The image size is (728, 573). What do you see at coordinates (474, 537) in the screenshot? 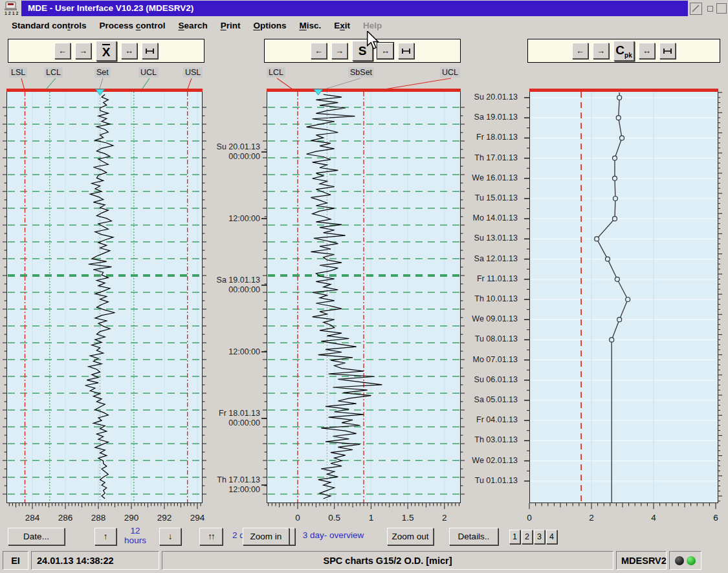
I see `details-button: Details..` at bounding box center [474, 537].